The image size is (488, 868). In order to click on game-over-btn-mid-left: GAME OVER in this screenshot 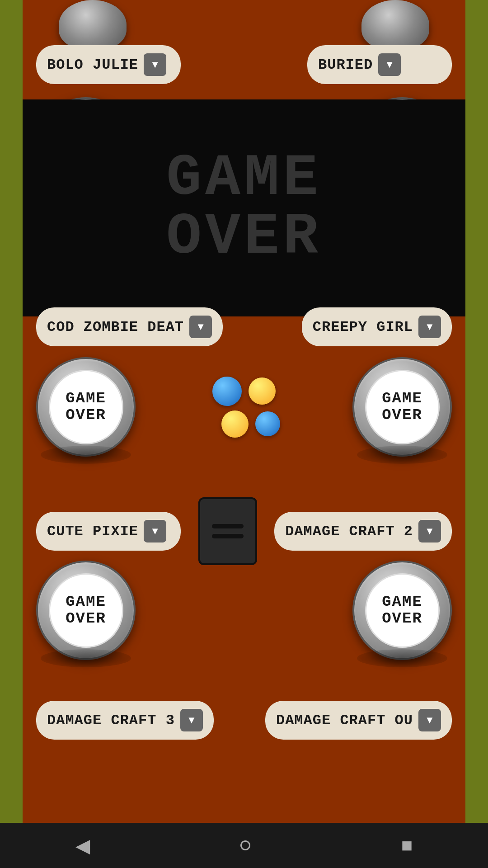, I will do `click(86, 407)`.